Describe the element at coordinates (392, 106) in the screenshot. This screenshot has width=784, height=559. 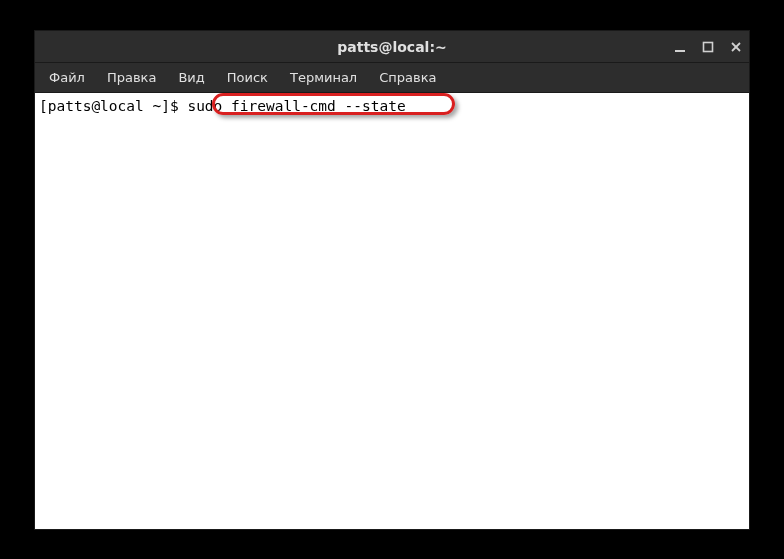
I see `terminal-line: [patts@local ~]$ sudo firewall-cmd --sta…` at that location.